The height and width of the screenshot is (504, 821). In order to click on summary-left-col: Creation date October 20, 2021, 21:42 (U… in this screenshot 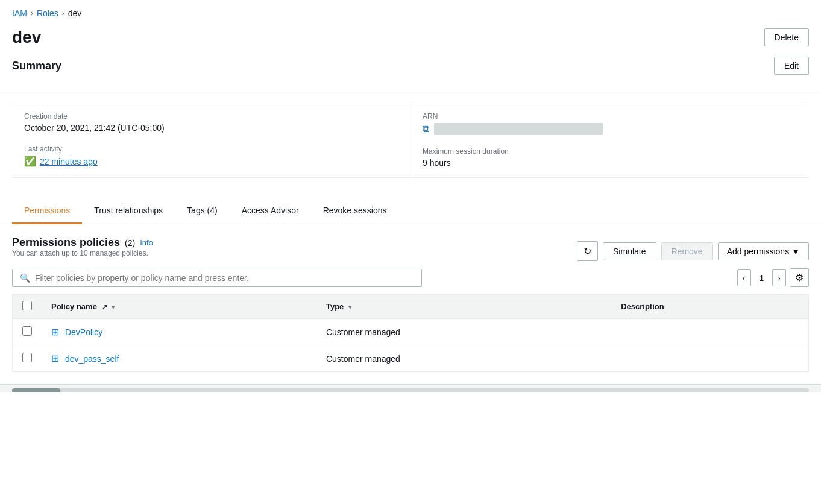, I will do `click(211, 140)`.